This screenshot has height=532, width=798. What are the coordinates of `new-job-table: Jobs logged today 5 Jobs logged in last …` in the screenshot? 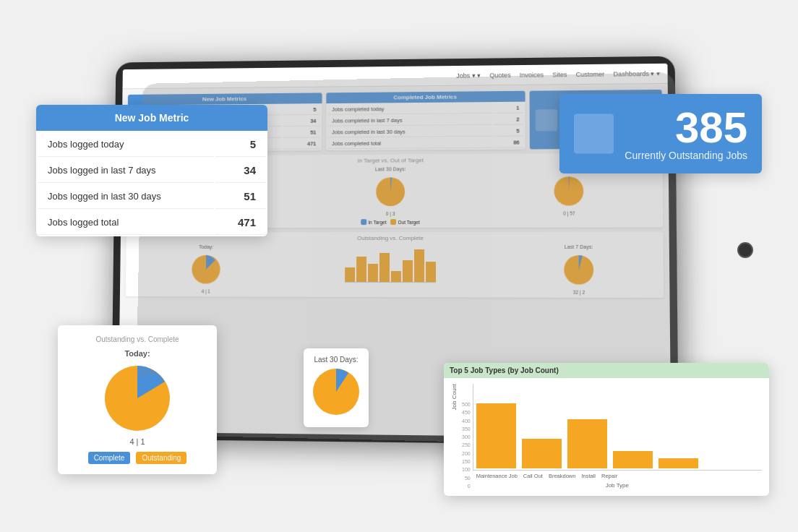 It's located at (152, 184).